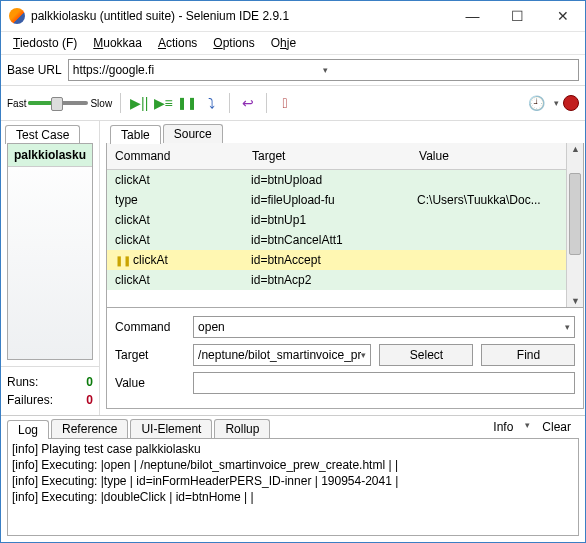 Image resolution: width=586 pixels, height=543 pixels. Describe the element at coordinates (150, 355) in the screenshot. I see `target-field-label: Target` at that location.